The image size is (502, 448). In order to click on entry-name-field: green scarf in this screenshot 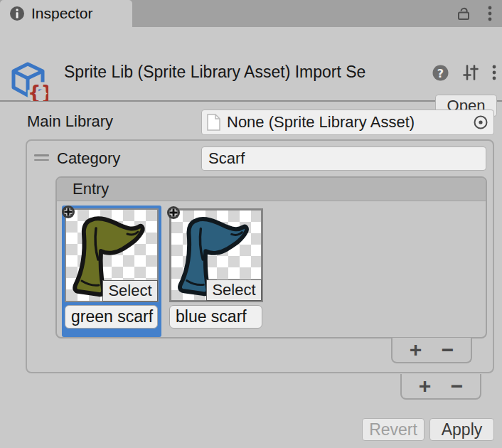, I will do `click(111, 317)`.